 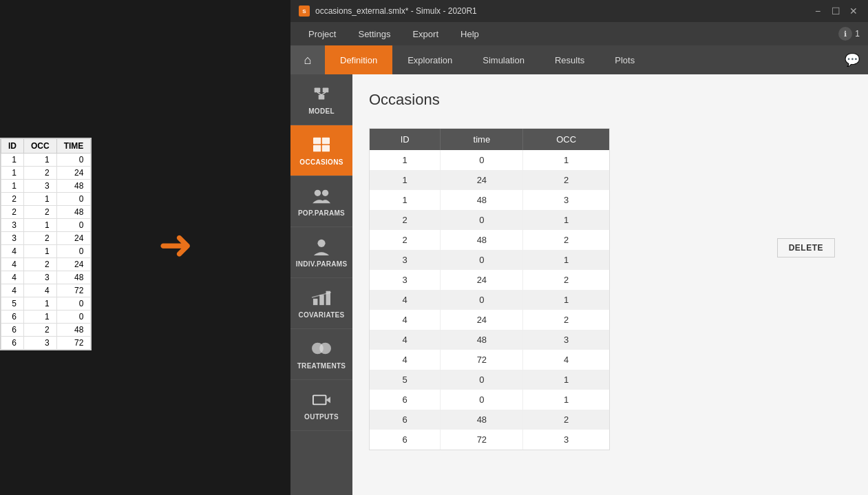 I want to click on table-row: 2248, so click(x=46, y=212).